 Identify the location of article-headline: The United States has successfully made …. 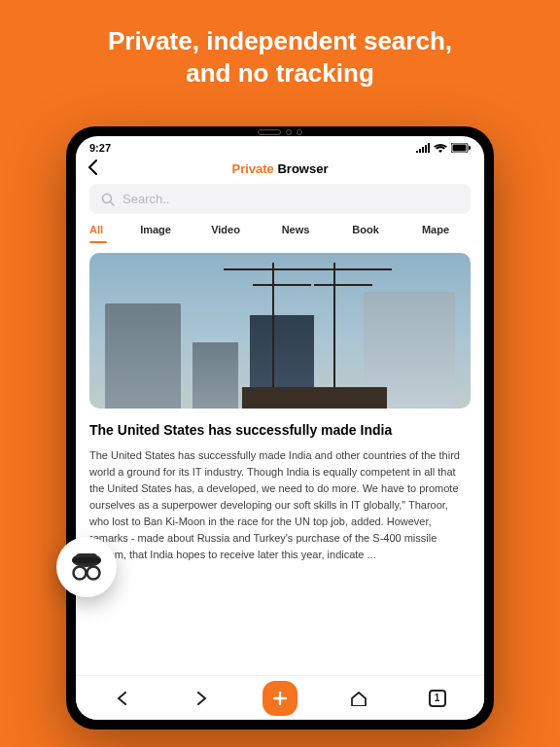
(280, 430).